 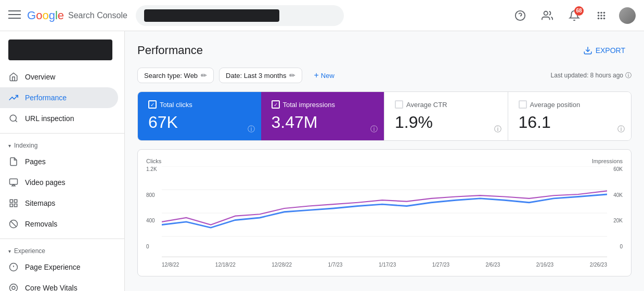 I want to click on sidebar-logo-area, so click(x=62, y=51).